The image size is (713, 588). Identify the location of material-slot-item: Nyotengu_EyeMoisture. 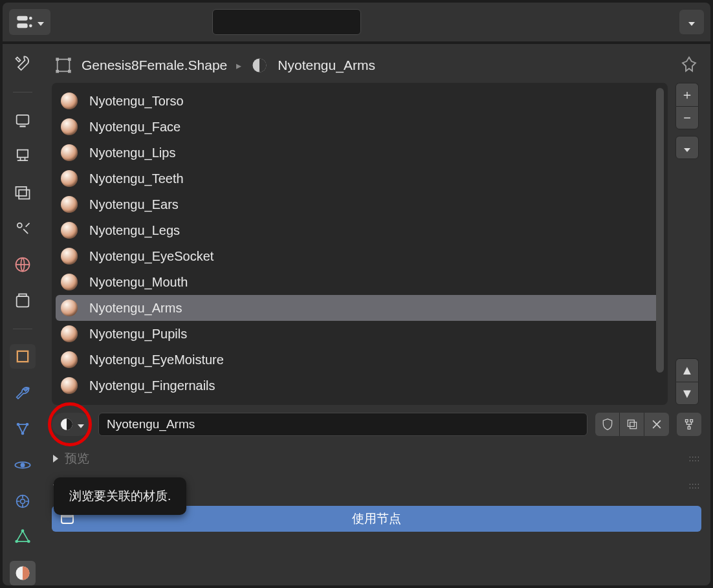
(360, 360).